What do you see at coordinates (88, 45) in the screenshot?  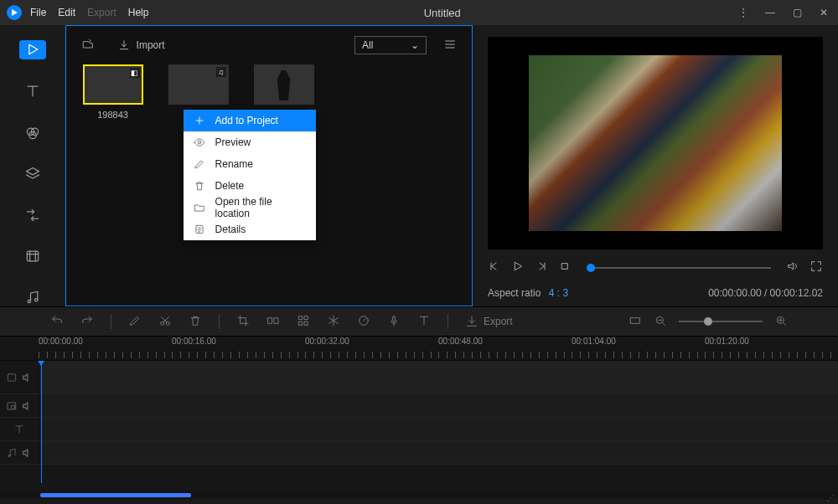 I see `import-from-icon` at bounding box center [88, 45].